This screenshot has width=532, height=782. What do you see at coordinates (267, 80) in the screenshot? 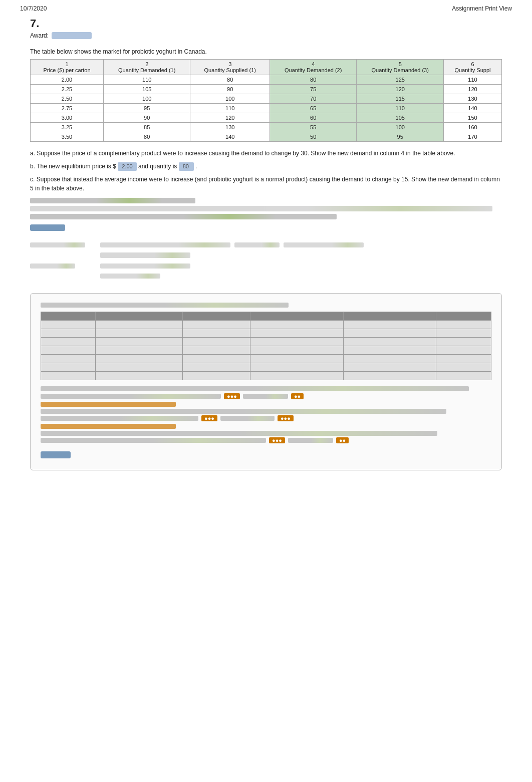
I see `table-row: 2.001108080125110` at bounding box center [267, 80].